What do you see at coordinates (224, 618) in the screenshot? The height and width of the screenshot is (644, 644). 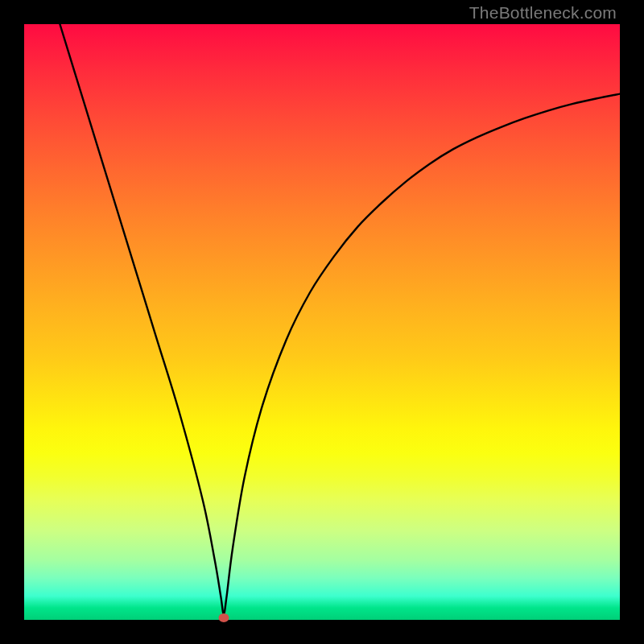 I see `optimal-point-marker` at bounding box center [224, 618].